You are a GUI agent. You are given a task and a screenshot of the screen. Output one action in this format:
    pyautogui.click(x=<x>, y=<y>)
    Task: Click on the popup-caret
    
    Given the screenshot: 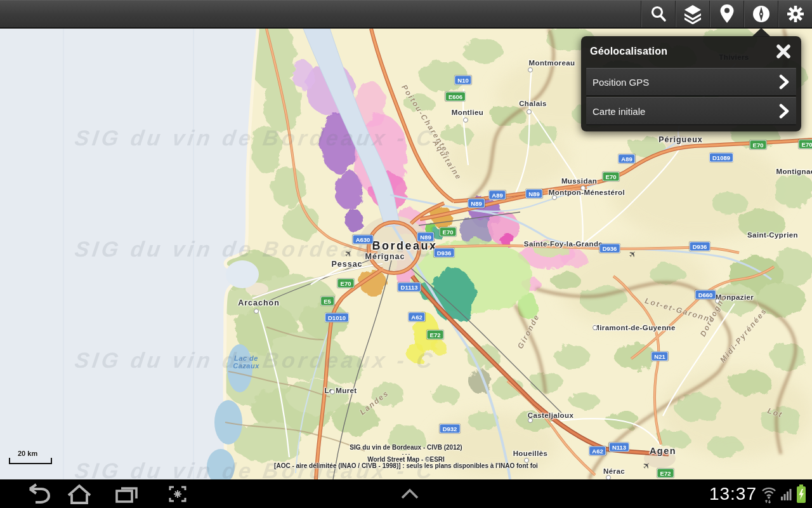 What is the action you would take?
    pyautogui.click(x=761, y=32)
    